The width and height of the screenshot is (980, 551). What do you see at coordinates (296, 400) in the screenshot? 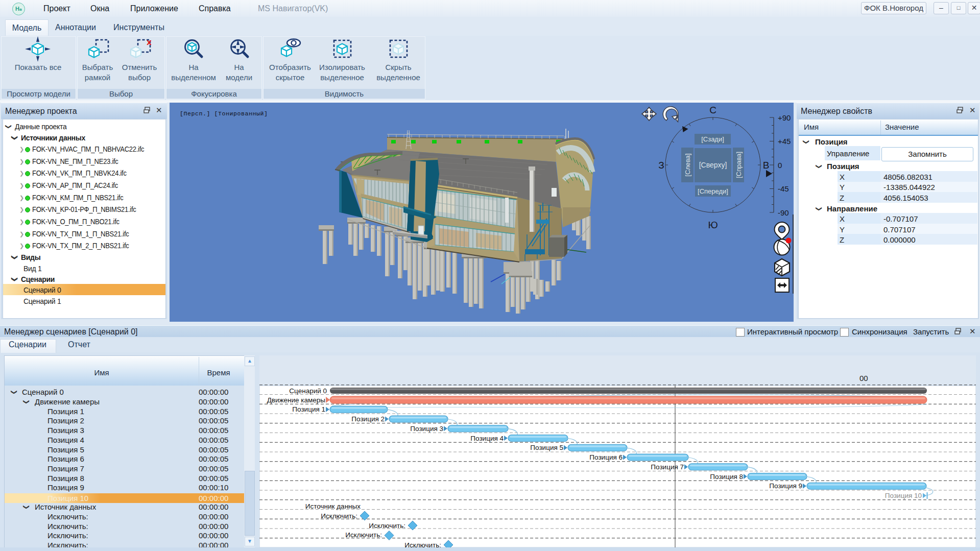
I see `svg-text: Движение камеры` at bounding box center [296, 400].